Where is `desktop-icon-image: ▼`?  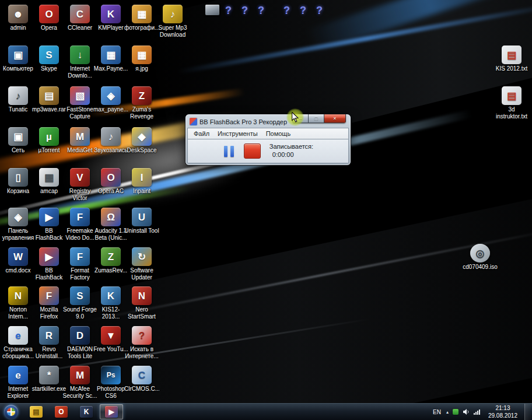 desktop-icon-image: ▼ is located at coordinates (111, 335).